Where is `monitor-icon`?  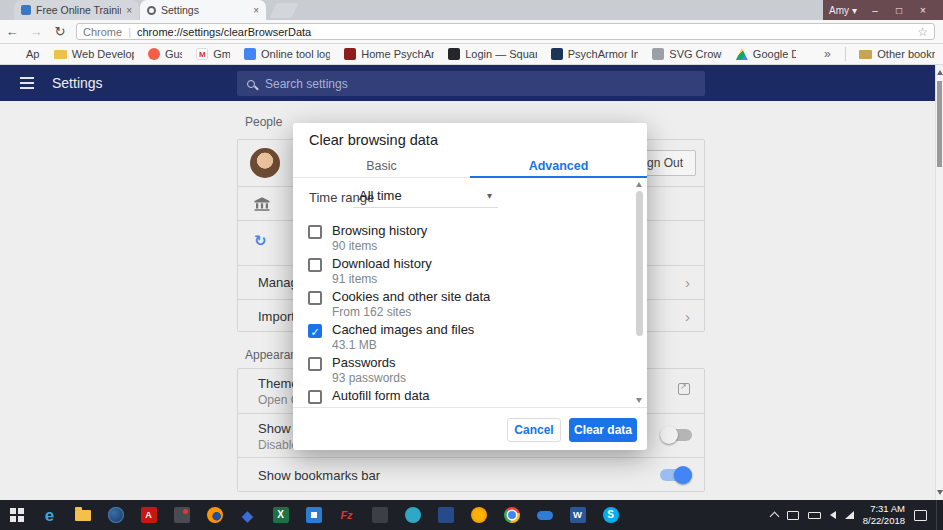 monitor-icon is located at coordinates (793, 516).